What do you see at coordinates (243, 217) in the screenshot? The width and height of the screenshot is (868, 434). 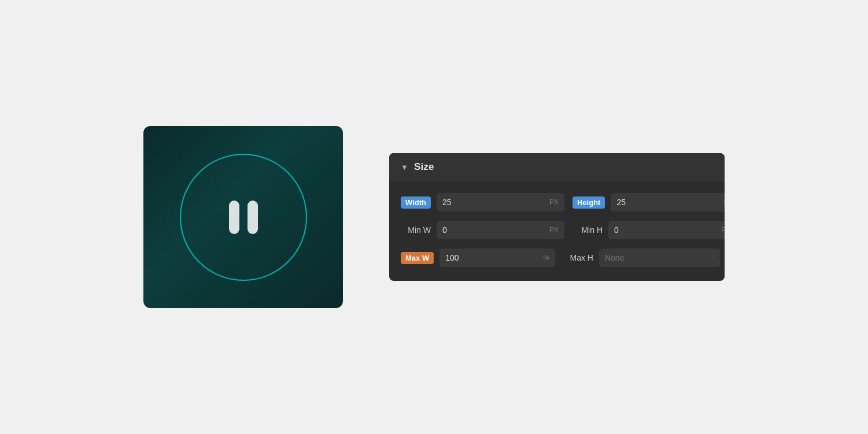 I see `circle-outline` at bounding box center [243, 217].